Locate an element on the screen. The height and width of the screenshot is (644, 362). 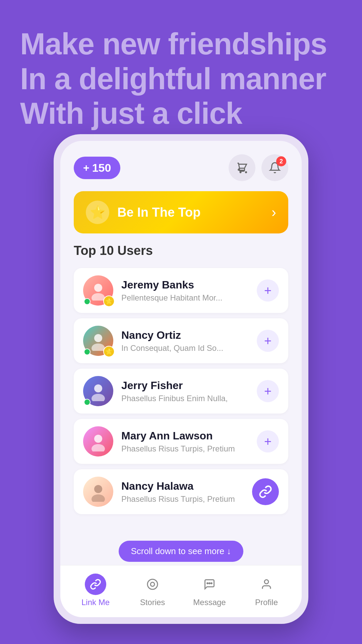
user-name: Jeremy Banks is located at coordinates (185, 285).